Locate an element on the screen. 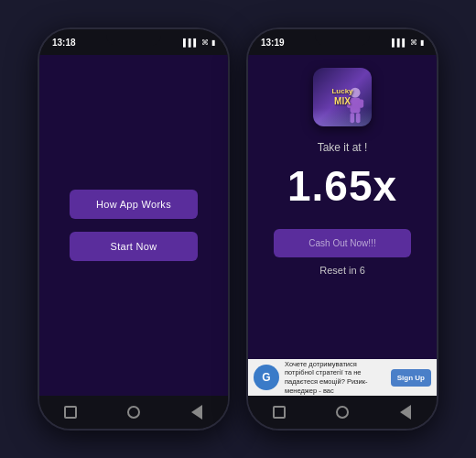  status-icons-1: ▌▌▌ ⌘ ▮ is located at coordinates (200, 42).